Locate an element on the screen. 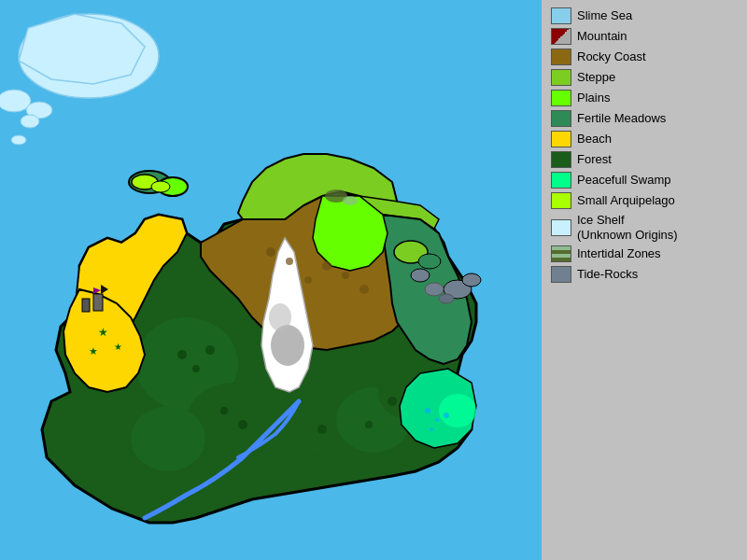 This screenshot has height=560, width=747. legend-label-small-arquipelago: Small Arquipelago is located at coordinates (626, 201).